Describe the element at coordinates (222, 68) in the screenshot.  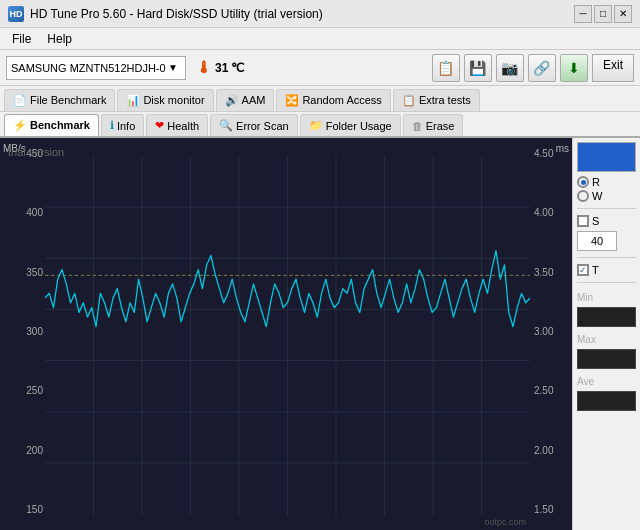
I see `temperature-value: 31` at that location.